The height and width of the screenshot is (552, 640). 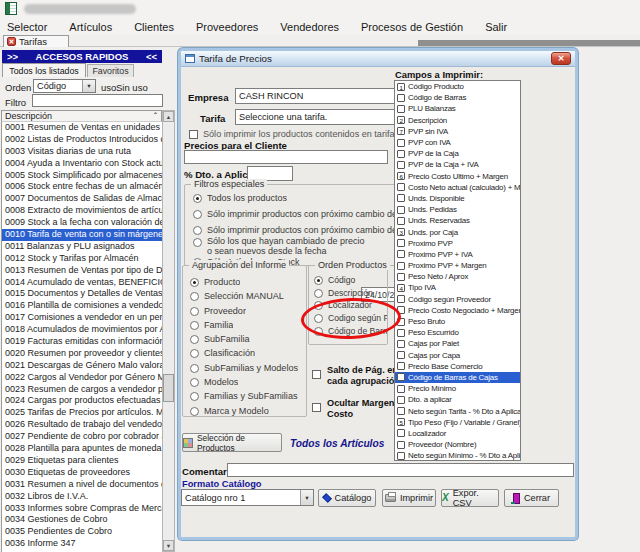 What do you see at coordinates (458, 244) in the screenshot?
I see `campo-item: Proximo PVP` at bounding box center [458, 244].